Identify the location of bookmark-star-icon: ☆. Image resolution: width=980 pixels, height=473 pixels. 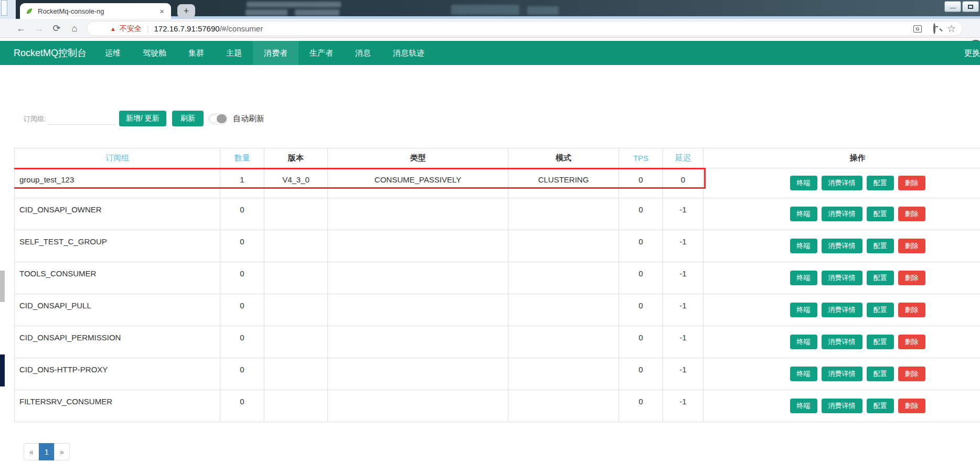
(952, 28).